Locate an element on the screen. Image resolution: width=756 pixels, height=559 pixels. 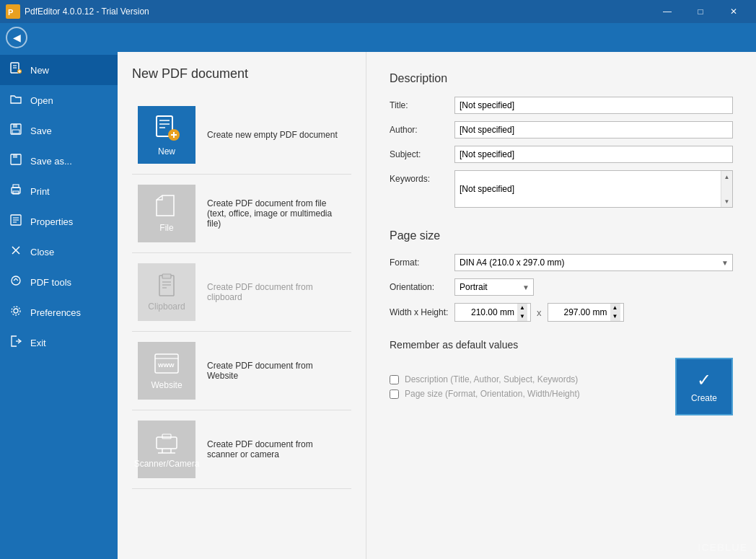
width-spin-up: ▲ is located at coordinates (522, 308).